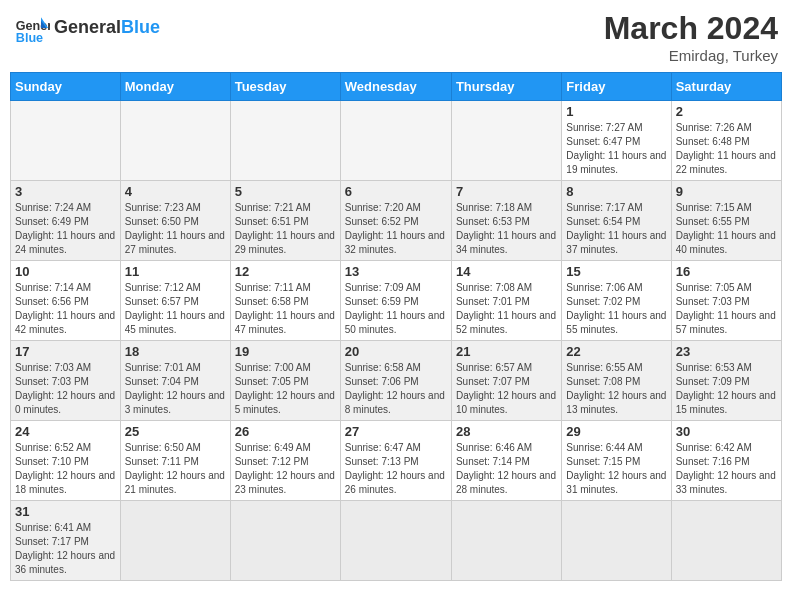  What do you see at coordinates (726, 389) in the screenshot?
I see `day-info: Sunrise: 6:53 AM Sunset: 7:09 PM Dayligh…` at bounding box center [726, 389].